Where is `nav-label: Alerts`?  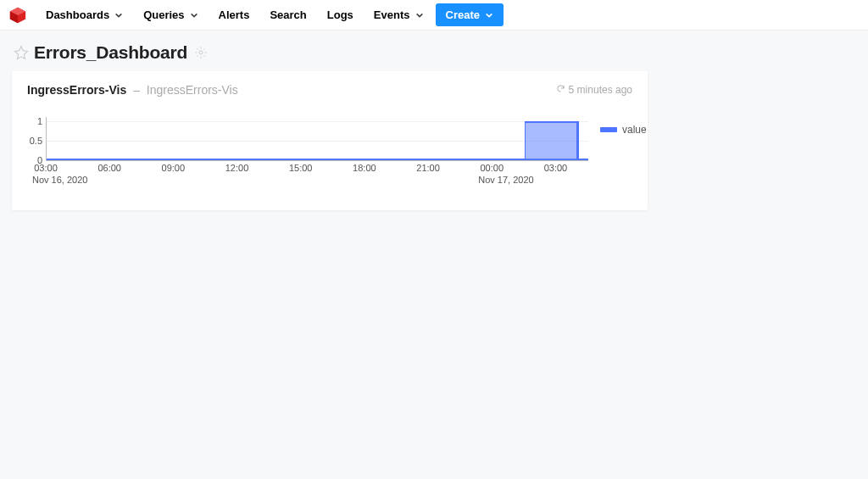
nav-label: Alerts is located at coordinates (234, 15).